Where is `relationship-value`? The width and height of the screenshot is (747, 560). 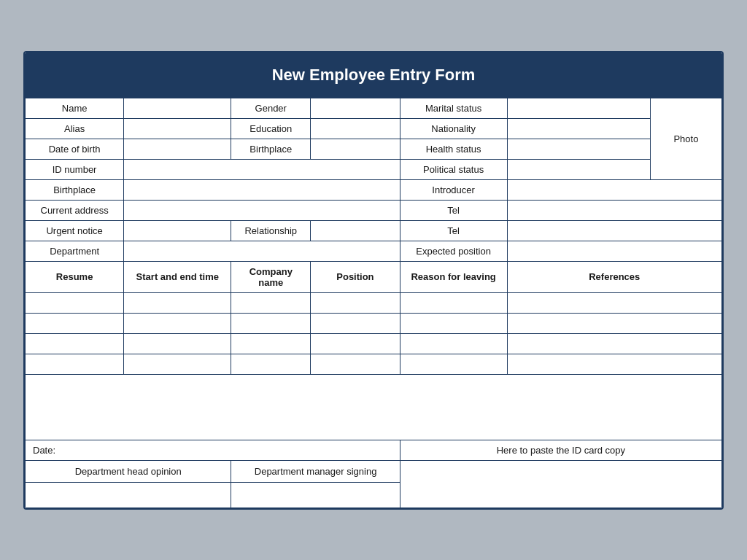 relationship-value is located at coordinates (356, 230).